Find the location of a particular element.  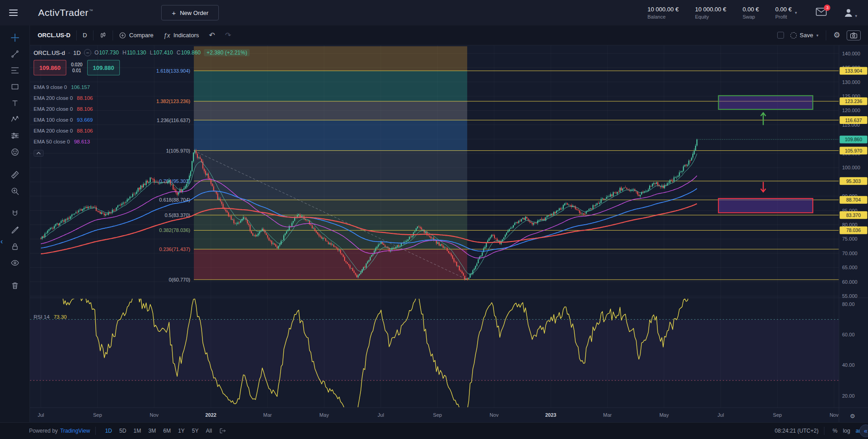

svg-text: 88.704 is located at coordinates (853, 200).